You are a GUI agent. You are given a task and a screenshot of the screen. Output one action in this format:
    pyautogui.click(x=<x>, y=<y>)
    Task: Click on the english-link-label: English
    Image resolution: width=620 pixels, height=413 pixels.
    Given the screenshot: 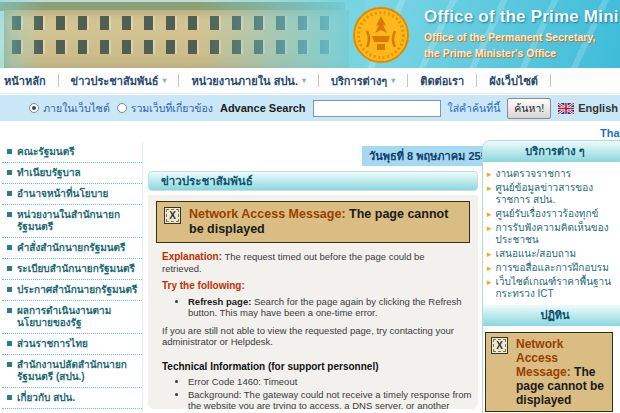 What is the action you would take?
    pyautogui.click(x=598, y=108)
    